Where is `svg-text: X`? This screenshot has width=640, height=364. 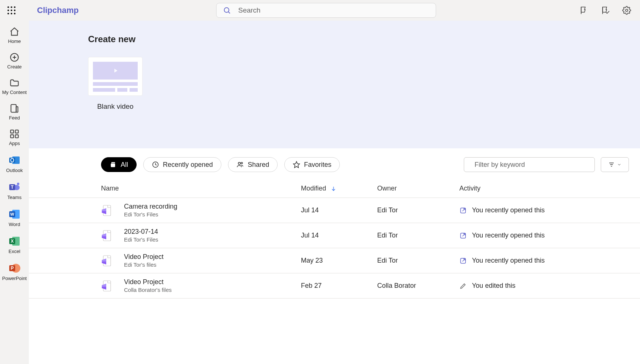
svg-text: X is located at coordinates (12, 241).